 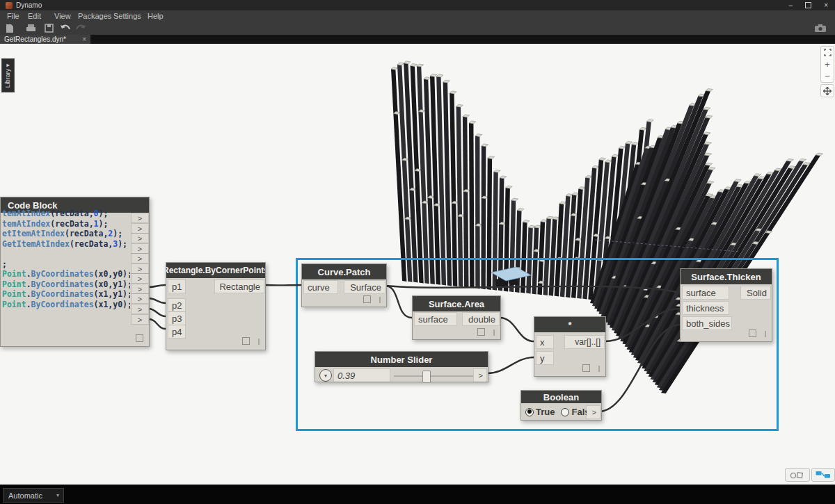 I want to click on slider-collapse-button: ▾, so click(x=326, y=375).